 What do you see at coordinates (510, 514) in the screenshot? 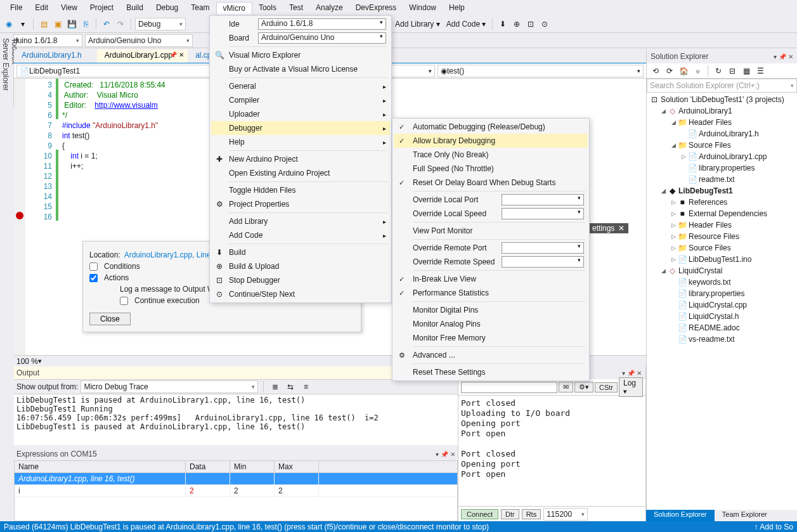
I see `dtr-button: Dtr` at bounding box center [510, 514].